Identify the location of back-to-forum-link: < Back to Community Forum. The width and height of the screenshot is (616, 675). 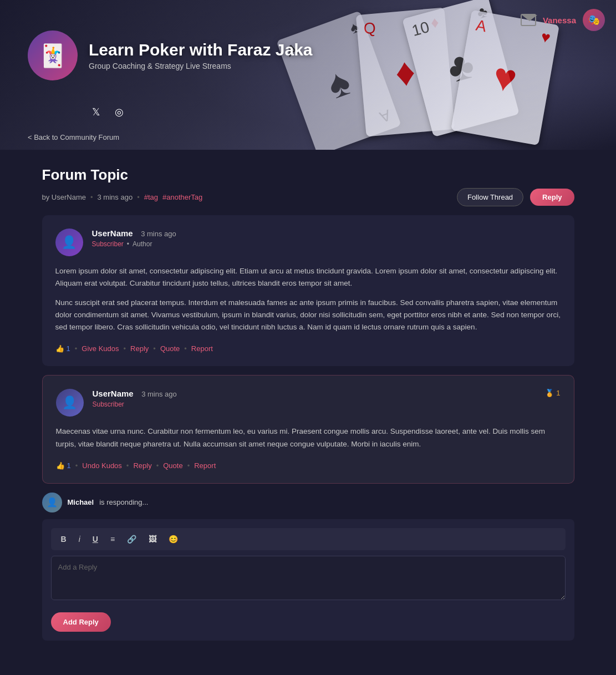
(73, 138).